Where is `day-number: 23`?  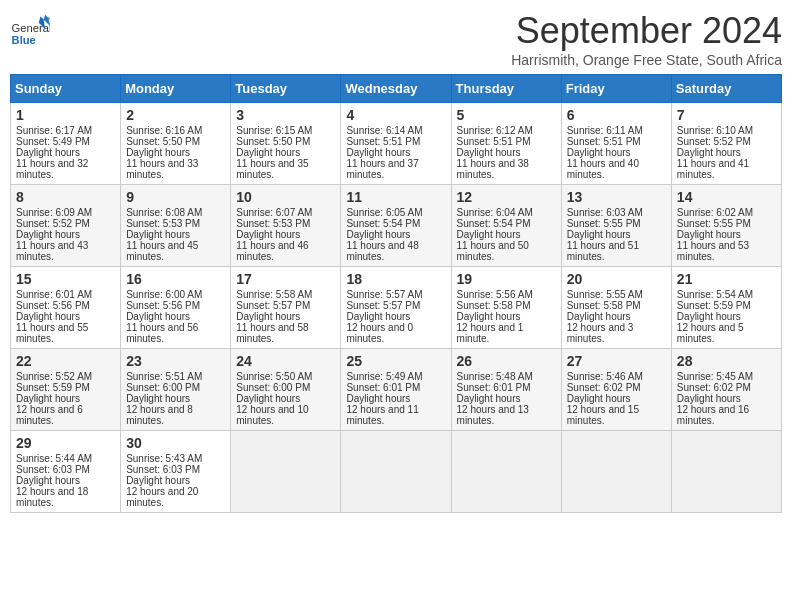
day-number: 23 is located at coordinates (176, 361).